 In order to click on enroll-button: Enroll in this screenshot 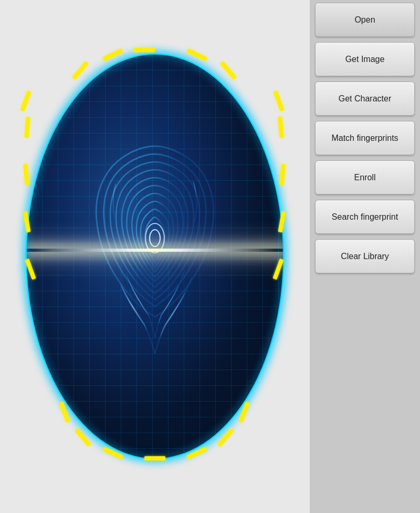, I will do `click(365, 178)`.